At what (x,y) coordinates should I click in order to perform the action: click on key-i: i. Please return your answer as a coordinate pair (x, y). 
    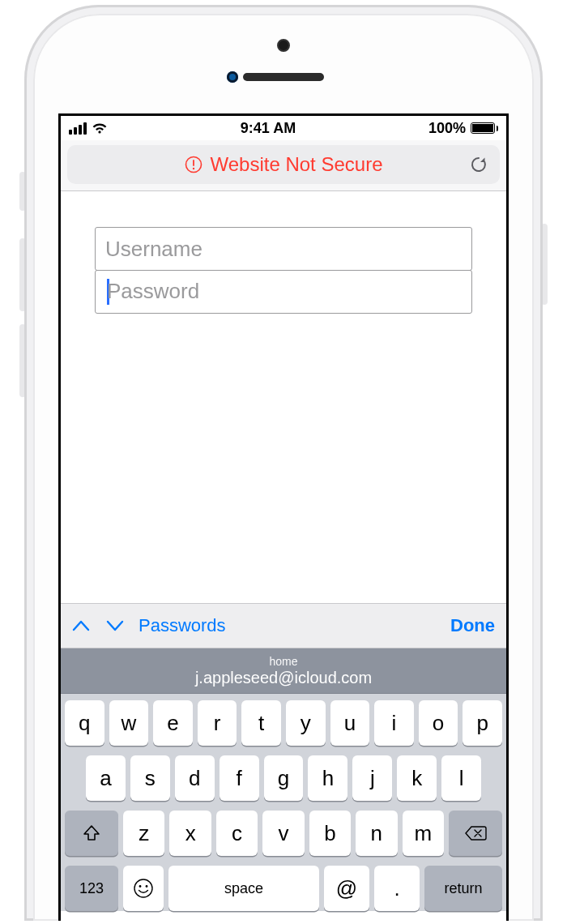
    Looking at the image, I should click on (394, 723).